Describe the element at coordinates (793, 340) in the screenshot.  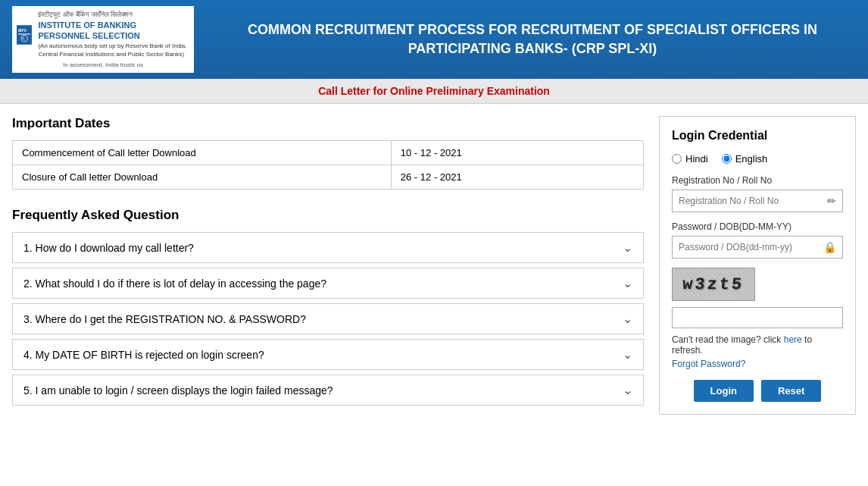
I see `captcha-refresh-link: here` at that location.